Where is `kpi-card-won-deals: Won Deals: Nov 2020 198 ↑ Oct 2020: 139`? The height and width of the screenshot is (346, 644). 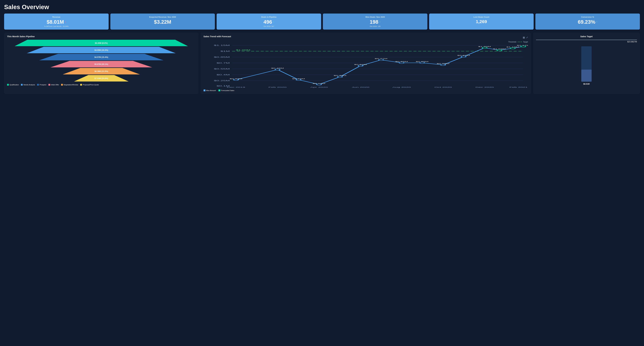 kpi-card-won-deals: Won Deals: Nov 2020 198 ↑ Oct 2020: 139 is located at coordinates (375, 21).